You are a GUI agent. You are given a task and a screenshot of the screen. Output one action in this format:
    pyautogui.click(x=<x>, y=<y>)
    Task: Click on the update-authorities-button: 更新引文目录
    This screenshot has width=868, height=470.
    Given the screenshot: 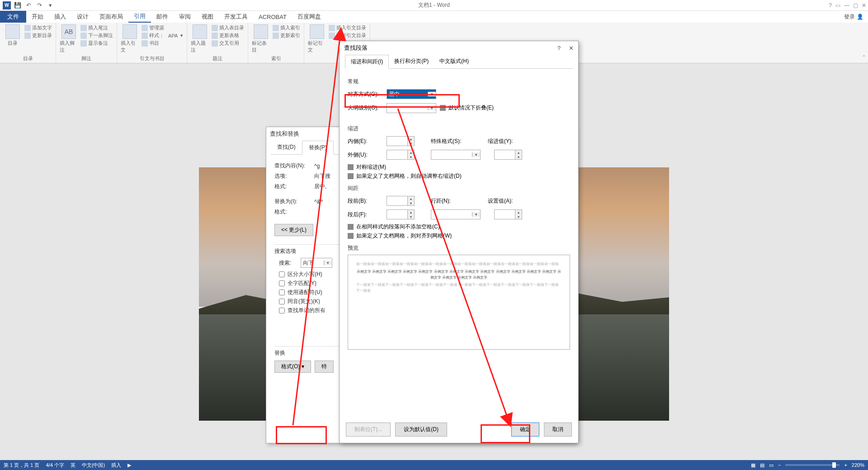 What is the action you would take?
    pyautogui.click(x=347, y=35)
    